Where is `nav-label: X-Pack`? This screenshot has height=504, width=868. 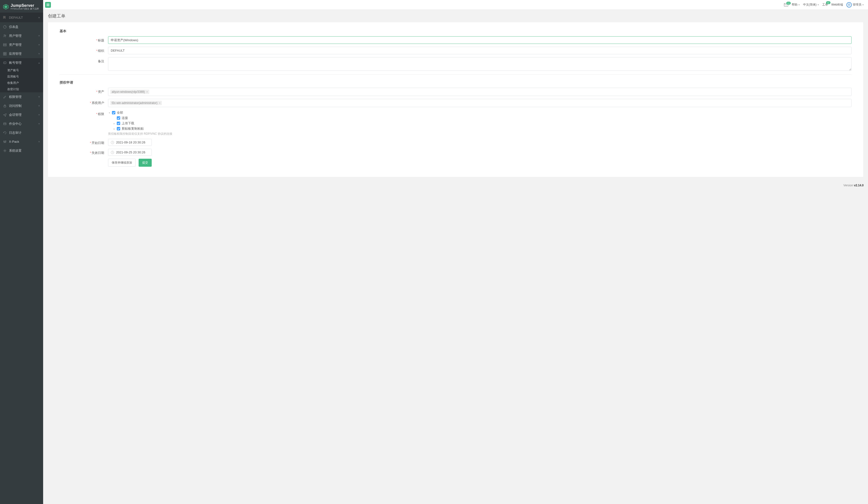 nav-label: X-Pack is located at coordinates (22, 142).